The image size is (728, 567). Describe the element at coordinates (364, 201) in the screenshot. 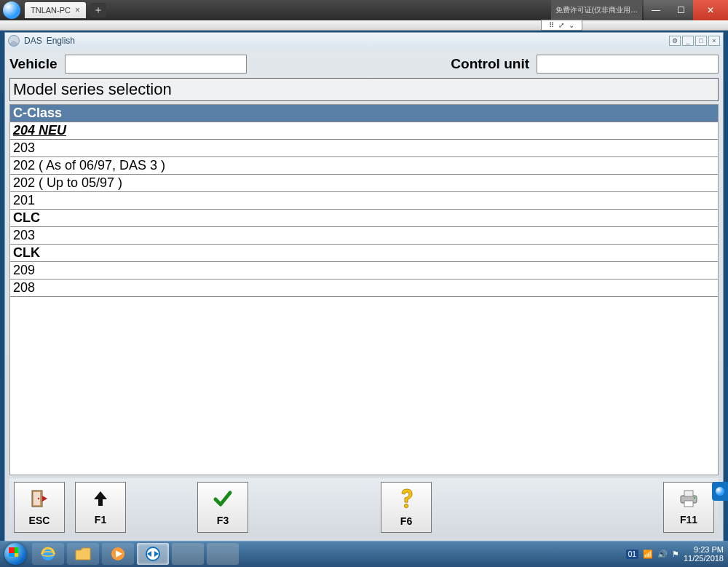

I see `model-row: 201` at that location.